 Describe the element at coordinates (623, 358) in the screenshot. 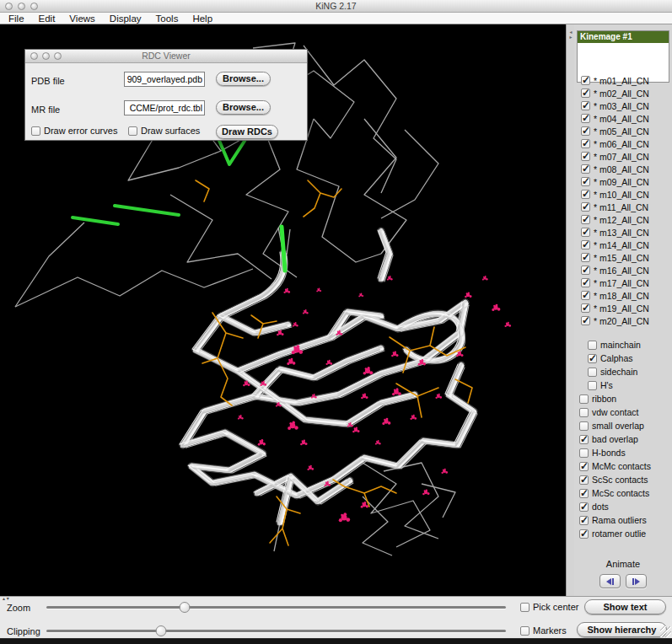

I see `option-calphas: Calphas` at that location.